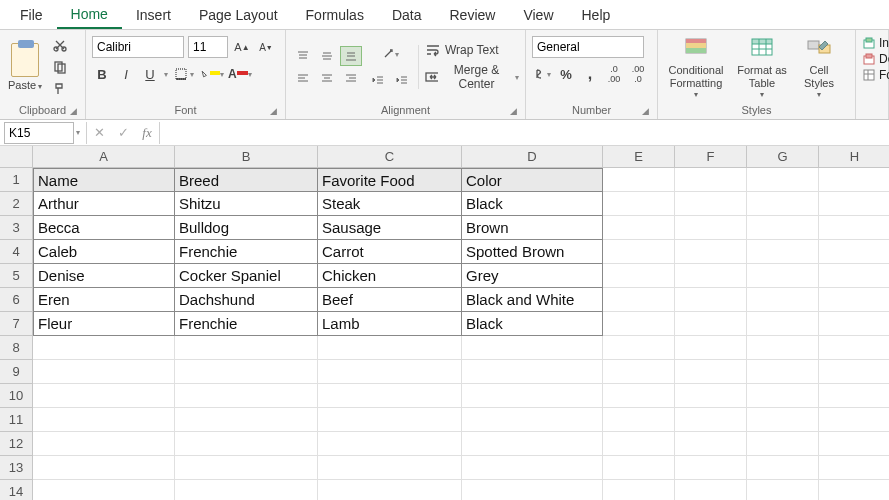 This screenshot has width=889, height=500. Describe the element at coordinates (646, 111) in the screenshot. I see `dialog-launcher-icon: ◢` at that location.